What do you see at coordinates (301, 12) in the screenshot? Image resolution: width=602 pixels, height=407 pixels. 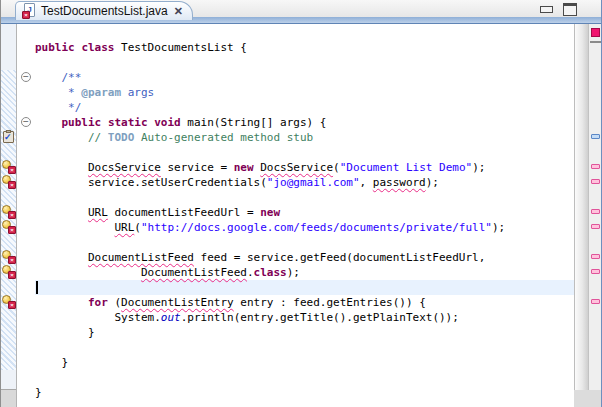 I see `editor-tab-bar: J × TestDocumentsList.java ✕` at bounding box center [301, 12].